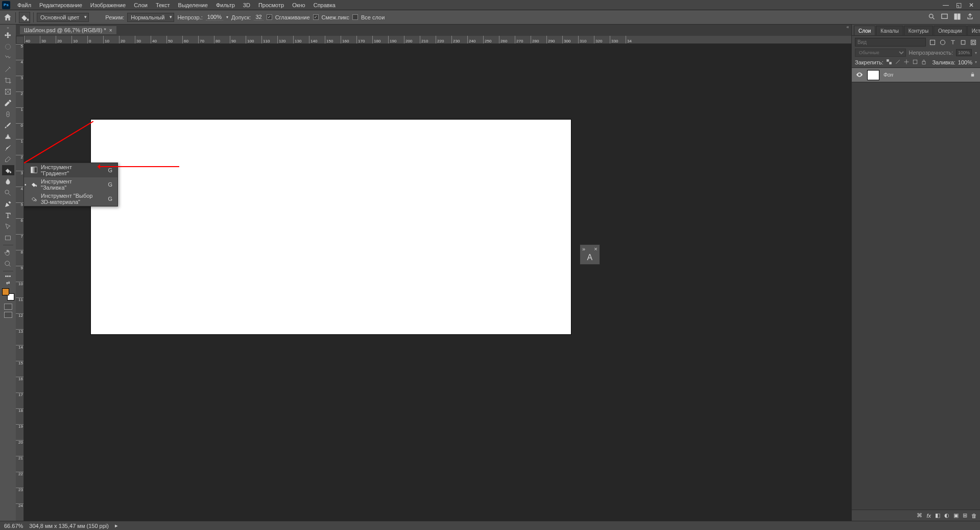 This screenshot has height=530, width=980. What do you see at coordinates (890, 31) in the screenshot?
I see `tab-channels: Каналы` at bounding box center [890, 31].